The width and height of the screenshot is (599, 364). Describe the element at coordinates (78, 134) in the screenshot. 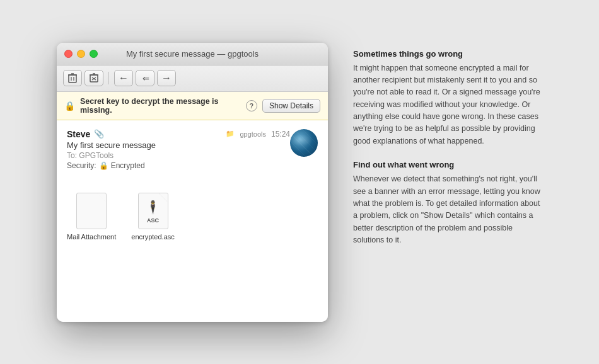

I see `sender-name: Steve` at that location.